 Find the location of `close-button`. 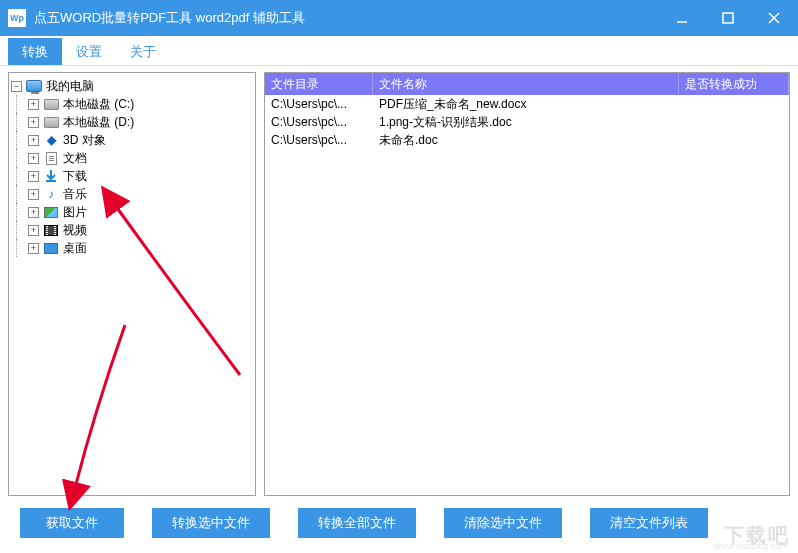

close-button is located at coordinates (774, 18).